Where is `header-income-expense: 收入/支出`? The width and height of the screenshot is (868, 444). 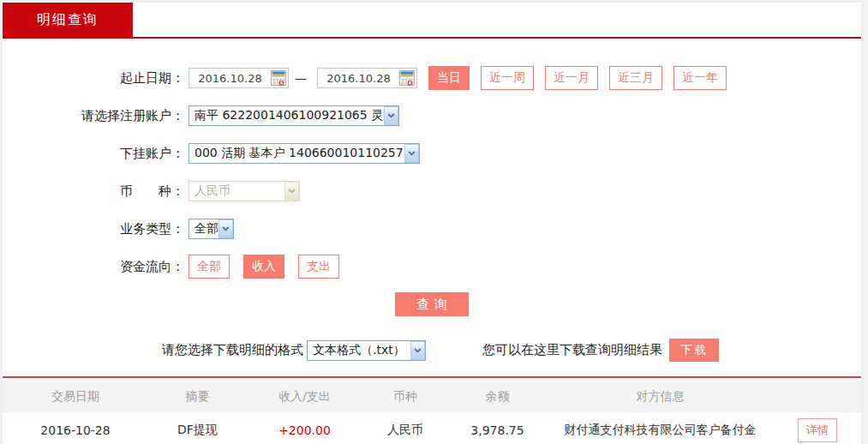 header-income-expense: 收入/支出 is located at coordinates (305, 397).